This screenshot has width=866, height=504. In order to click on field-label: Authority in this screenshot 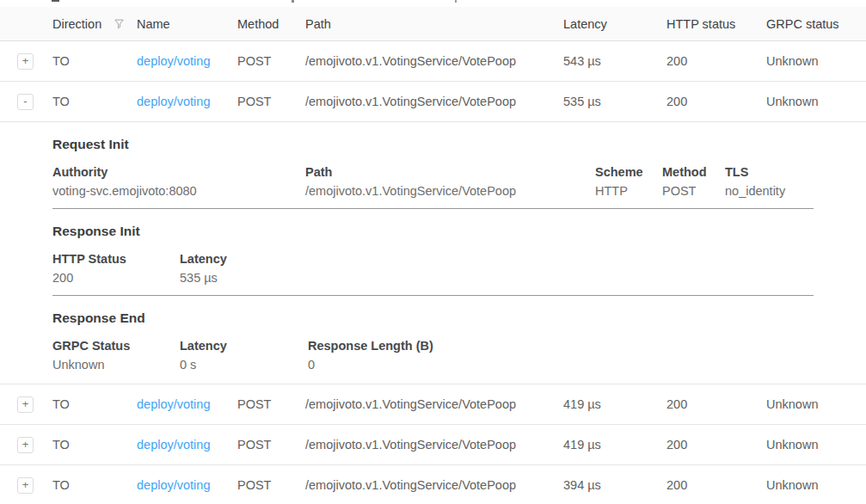, I will do `click(175, 172)`.